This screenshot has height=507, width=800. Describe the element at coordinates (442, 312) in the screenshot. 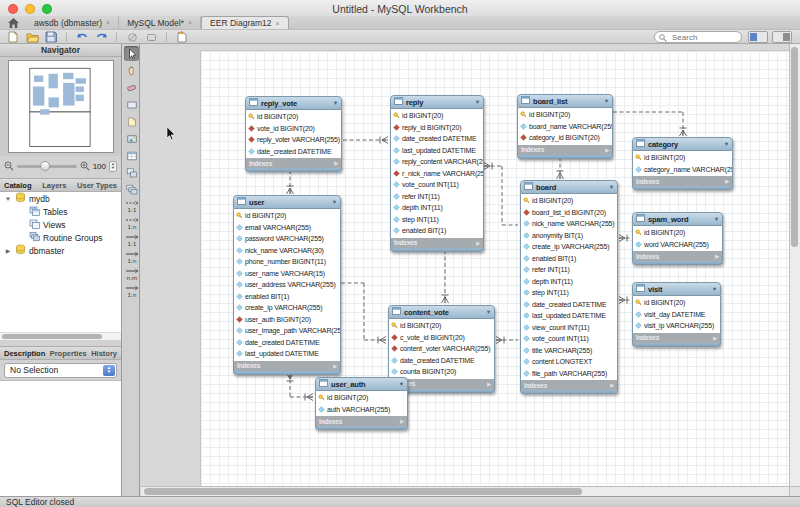

I see `table-header: content_vote▼` at that location.